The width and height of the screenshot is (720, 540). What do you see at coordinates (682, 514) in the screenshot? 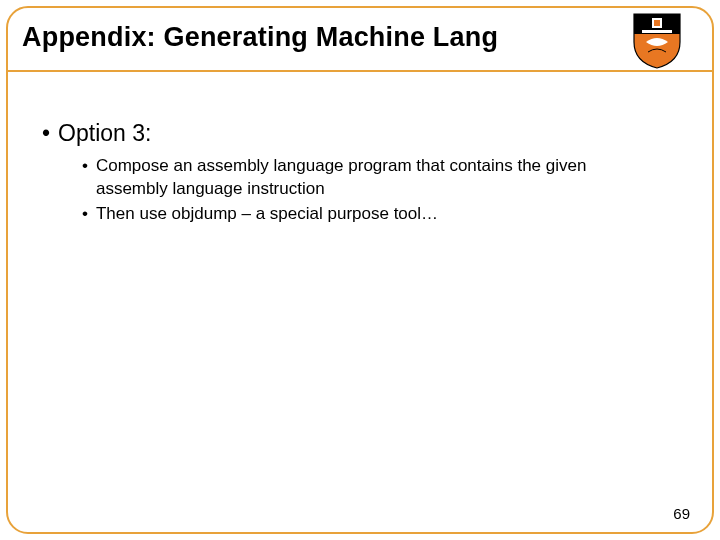
I see `page-number: 69` at bounding box center [682, 514].